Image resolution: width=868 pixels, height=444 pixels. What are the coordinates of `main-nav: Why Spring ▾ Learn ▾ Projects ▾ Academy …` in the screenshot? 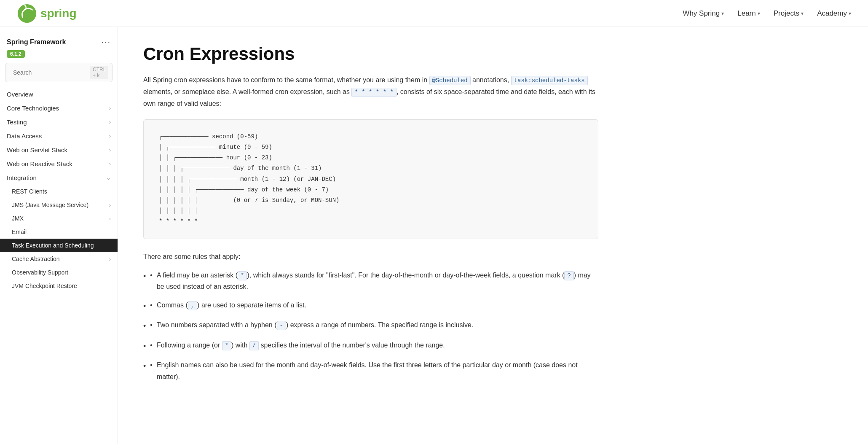 It's located at (767, 13).